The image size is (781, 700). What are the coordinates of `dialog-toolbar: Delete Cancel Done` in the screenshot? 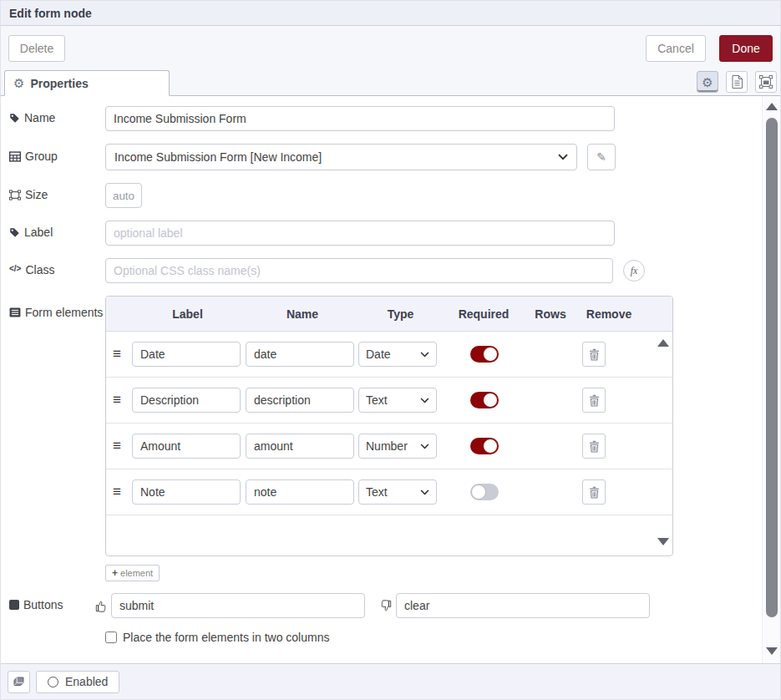 It's located at (391, 48).